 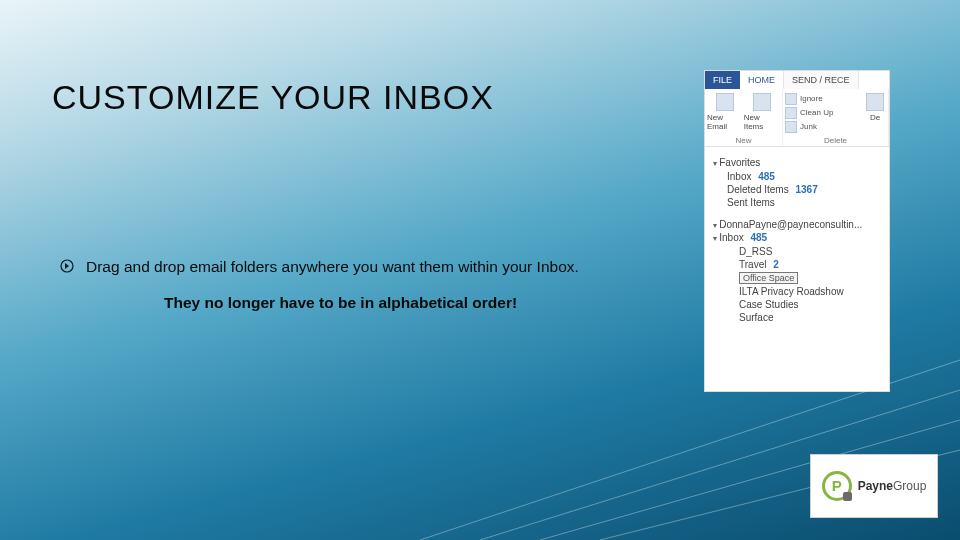 I want to click on new-email-button: New Email, so click(x=726, y=112).